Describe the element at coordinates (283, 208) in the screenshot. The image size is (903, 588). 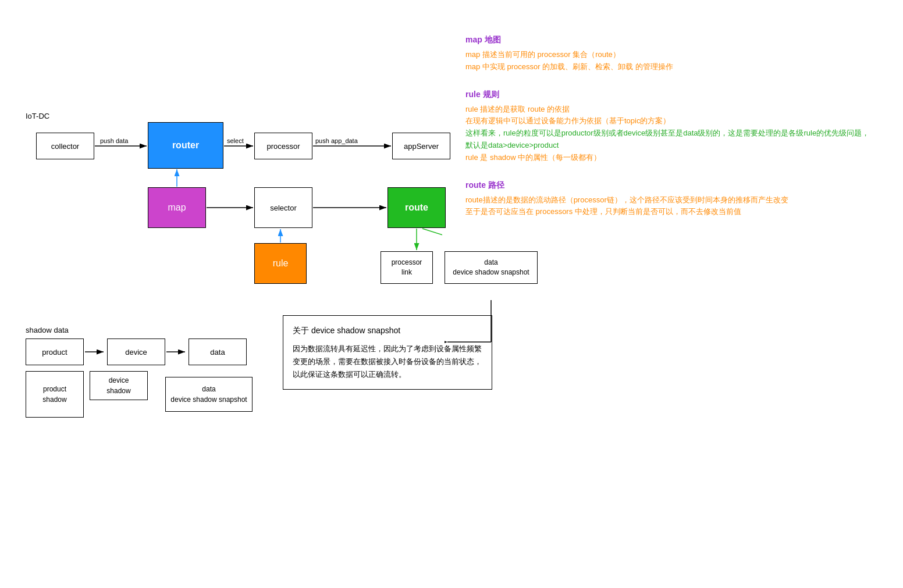
I see `node-selector: selector` at that location.